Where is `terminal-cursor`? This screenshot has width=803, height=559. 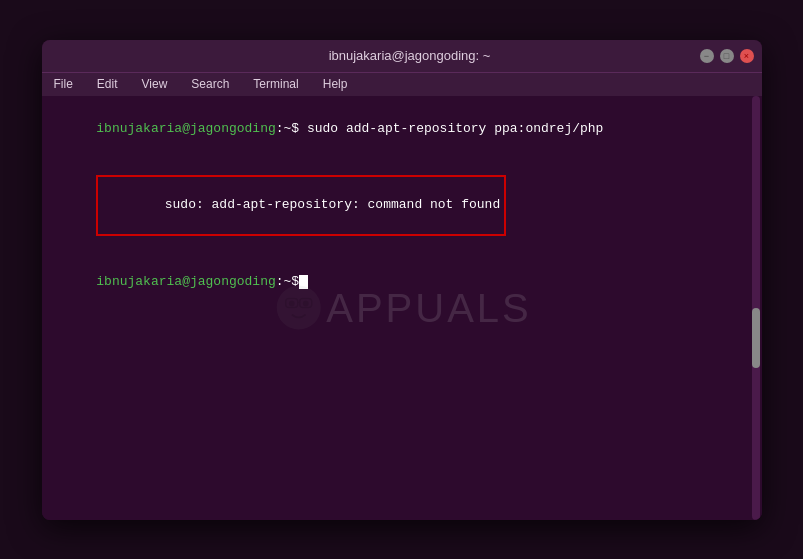
terminal-cursor is located at coordinates (304, 282).